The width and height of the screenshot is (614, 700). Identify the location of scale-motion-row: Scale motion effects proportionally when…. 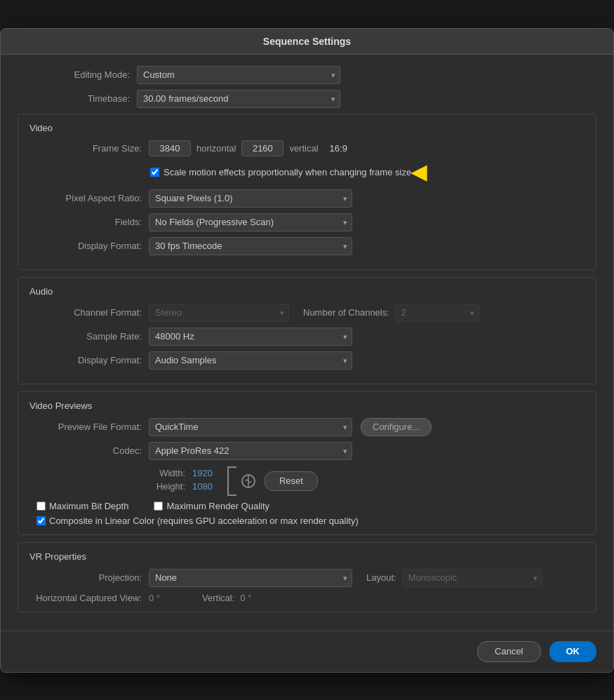
(368, 173).